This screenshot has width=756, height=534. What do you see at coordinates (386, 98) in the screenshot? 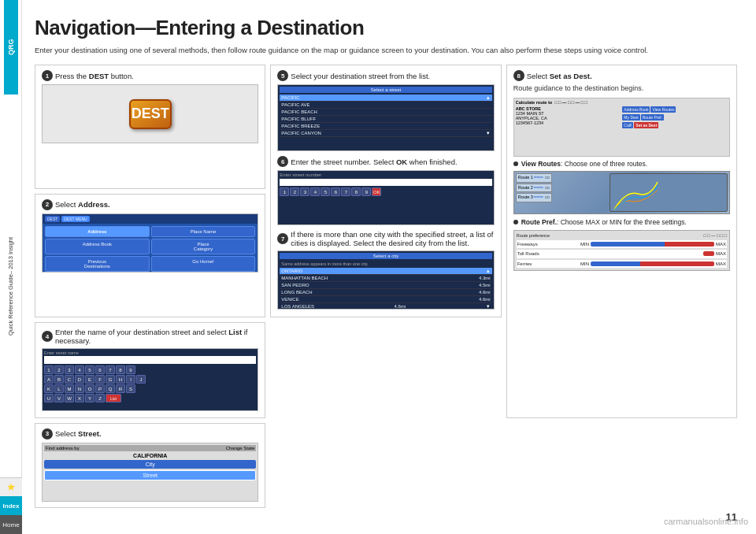
I see `list-item-pacific: PACIFIC▲` at bounding box center [386, 98].